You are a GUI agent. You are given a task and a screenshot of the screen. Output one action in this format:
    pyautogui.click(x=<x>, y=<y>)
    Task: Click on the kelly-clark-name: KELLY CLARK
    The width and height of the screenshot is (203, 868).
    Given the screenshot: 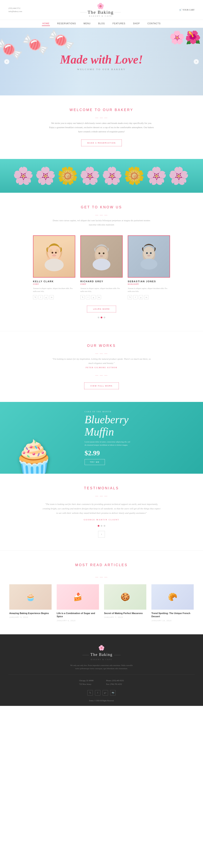 What is the action you would take?
    pyautogui.click(x=54, y=281)
    